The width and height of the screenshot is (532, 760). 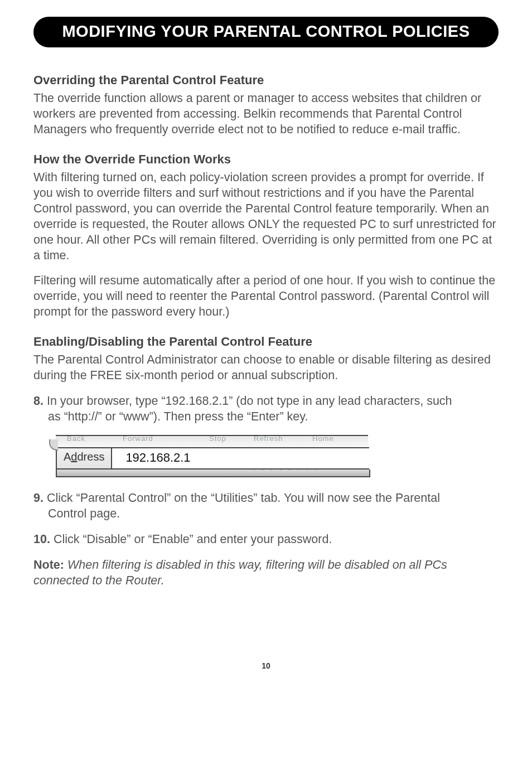 I want to click on figure-dots-icon: . . . . . . . ., so click(x=286, y=467).